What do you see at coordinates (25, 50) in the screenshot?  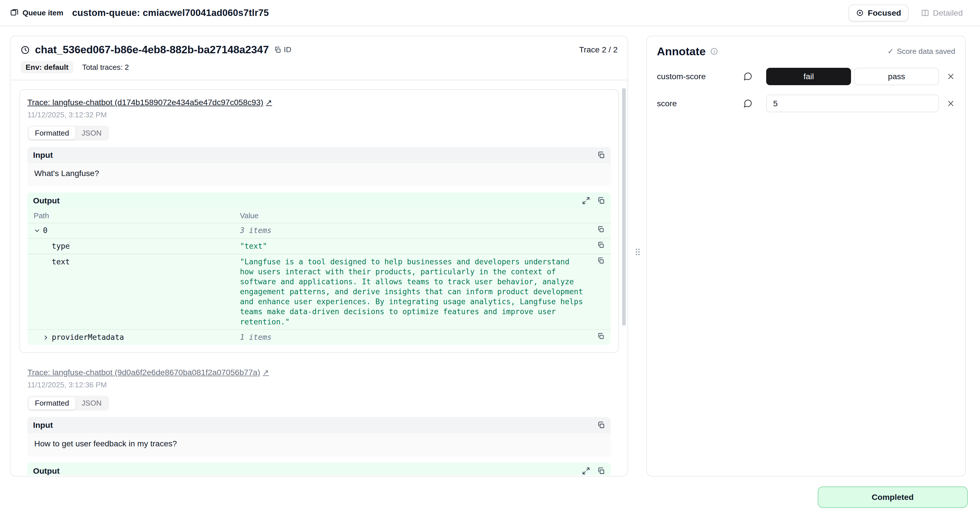 I see `clock-icon` at bounding box center [25, 50].